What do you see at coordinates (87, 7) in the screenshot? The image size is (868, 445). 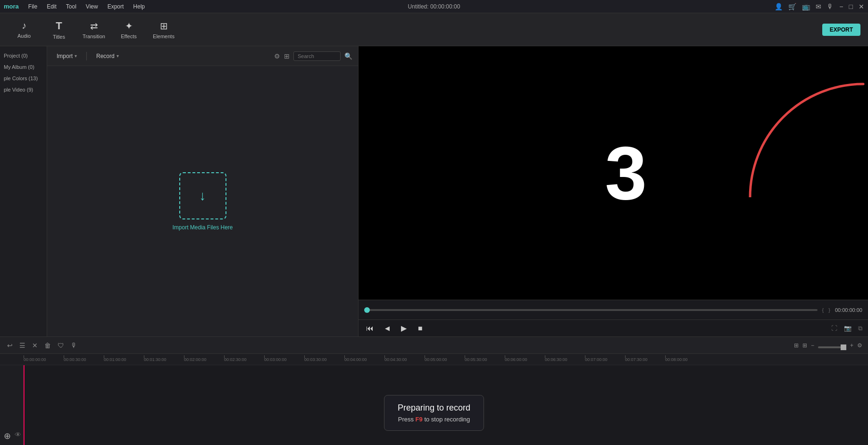 I see `menu-items: File Edit Tool View Export Help` at bounding box center [87, 7].